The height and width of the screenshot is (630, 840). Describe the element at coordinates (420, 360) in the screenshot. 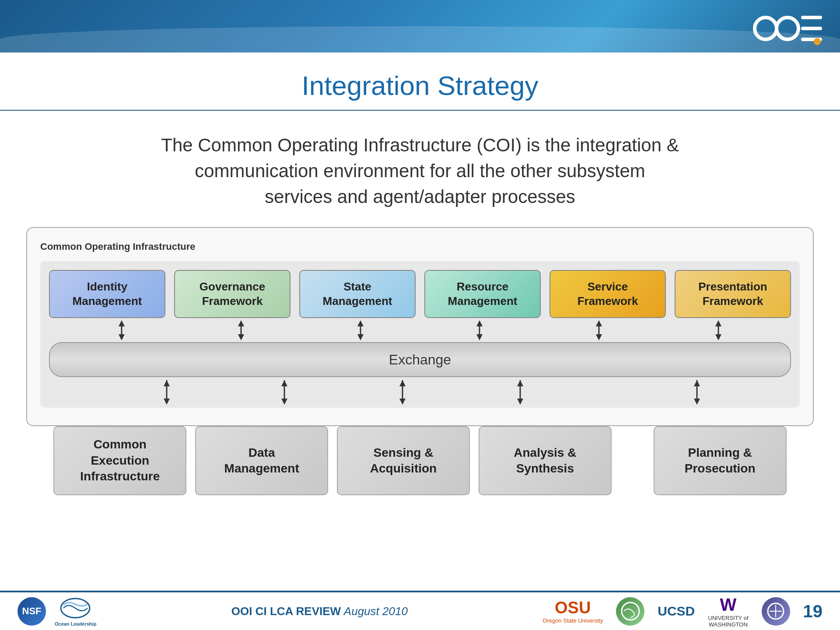

I see `exchange-bar: Exchange` at that location.